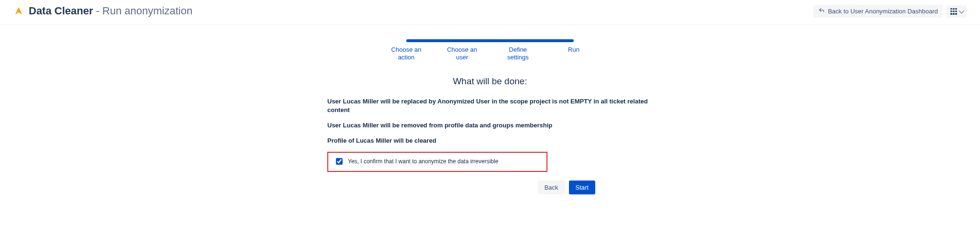 The width and height of the screenshot is (980, 249). I want to click on confirm-highlight-box: Yes, I confirm that I want to anonymize …, so click(437, 162).